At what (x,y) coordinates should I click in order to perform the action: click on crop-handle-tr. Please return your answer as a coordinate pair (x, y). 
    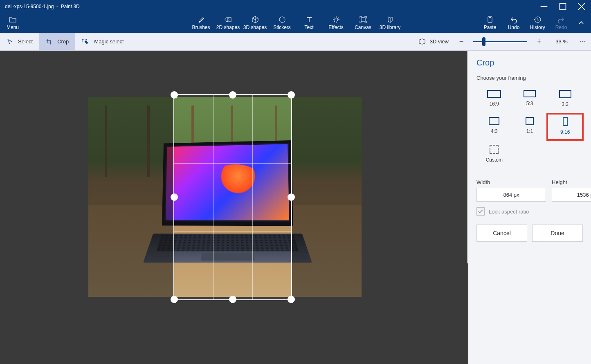
    Looking at the image, I should click on (291, 95).